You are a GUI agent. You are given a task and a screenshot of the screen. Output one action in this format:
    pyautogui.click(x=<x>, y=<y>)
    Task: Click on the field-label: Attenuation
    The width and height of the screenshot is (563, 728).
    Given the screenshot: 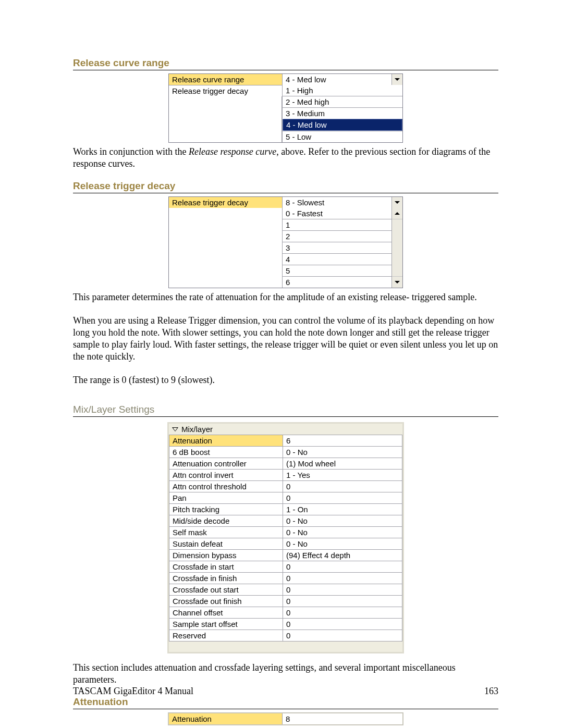 What is the action you would take?
    pyautogui.click(x=226, y=441)
    